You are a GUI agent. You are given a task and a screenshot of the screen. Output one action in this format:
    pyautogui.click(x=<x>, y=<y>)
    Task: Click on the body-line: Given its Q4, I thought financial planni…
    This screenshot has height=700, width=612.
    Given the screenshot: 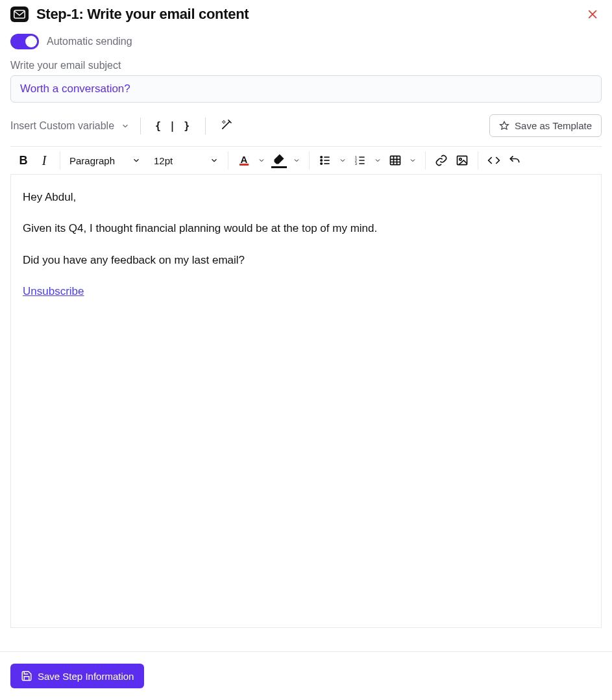 What is the action you would take?
    pyautogui.click(x=306, y=229)
    